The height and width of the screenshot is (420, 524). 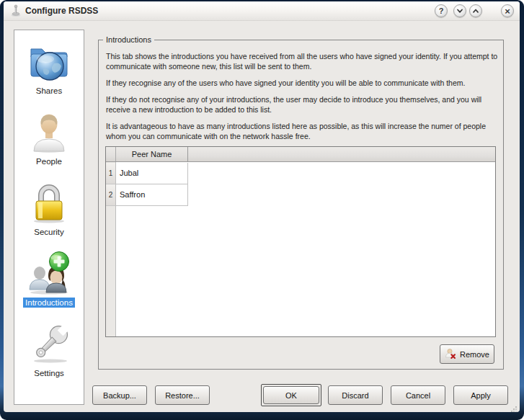 I want to click on remove-person-icon, so click(x=450, y=354).